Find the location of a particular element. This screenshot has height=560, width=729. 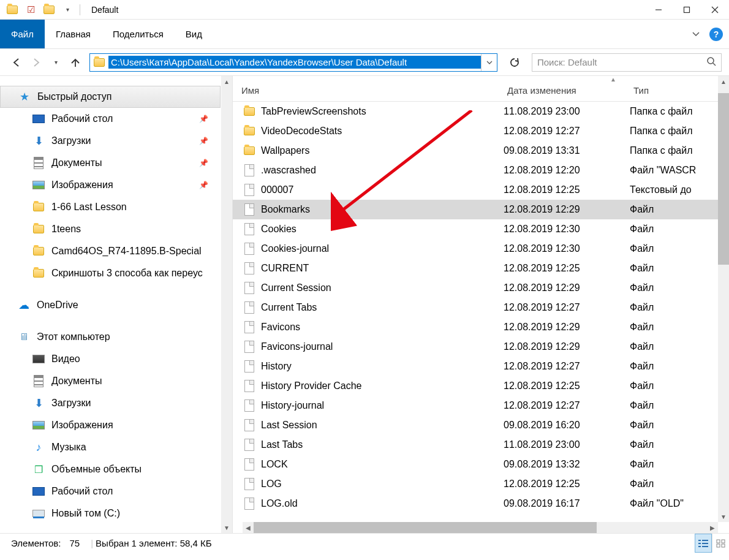

file-row-7: Cookies-journal 12.08.2019 12:30 Файл is located at coordinates (481, 249).